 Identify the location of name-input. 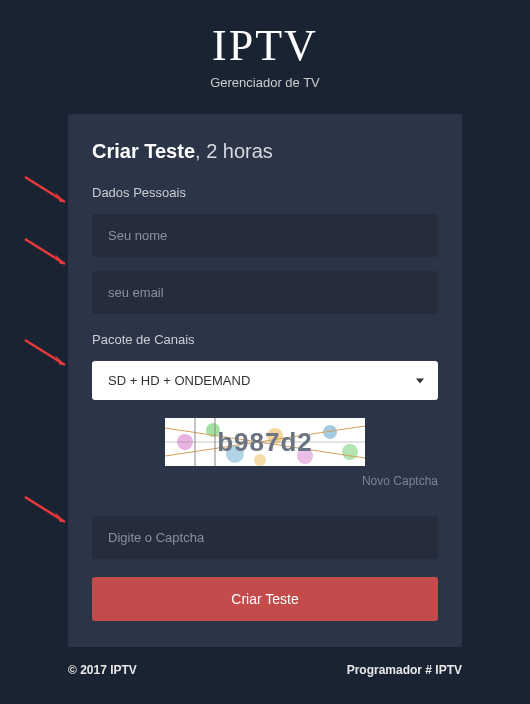
(265, 236).